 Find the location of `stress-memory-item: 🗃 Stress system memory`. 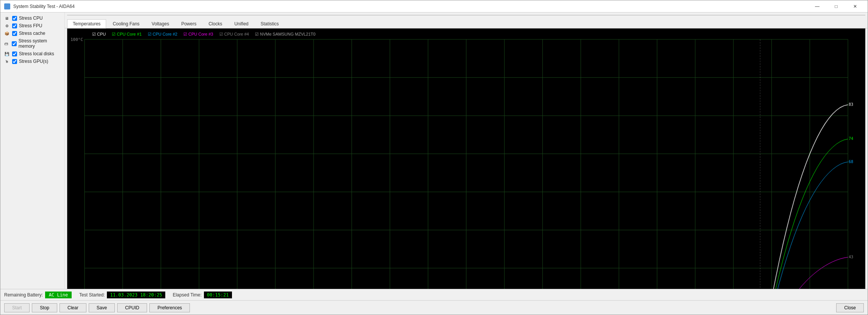

stress-memory-item: 🗃 Stress system memory is located at coordinates (33, 44).